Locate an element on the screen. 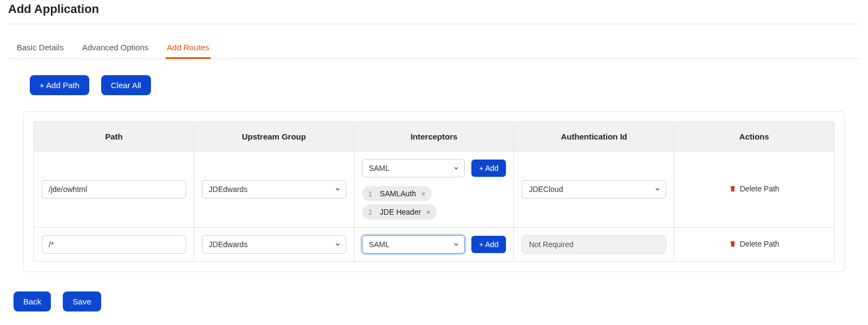  header-interceptors: Interceptors is located at coordinates (434, 137).